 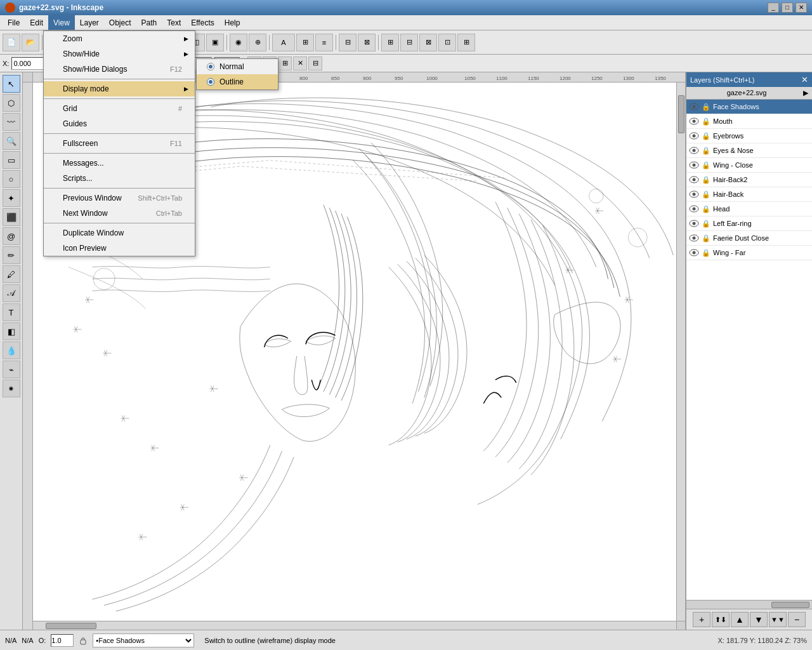 What do you see at coordinates (721, 620) in the screenshot?
I see `layer-to-selection-button: ⬆⬇` at bounding box center [721, 620].